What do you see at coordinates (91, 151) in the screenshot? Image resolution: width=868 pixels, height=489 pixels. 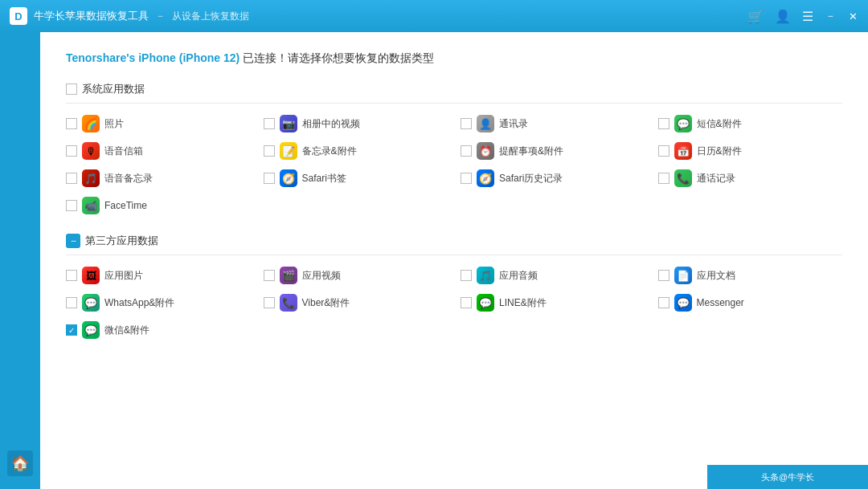 I see `voice-memo-icon: 🎙` at bounding box center [91, 151].